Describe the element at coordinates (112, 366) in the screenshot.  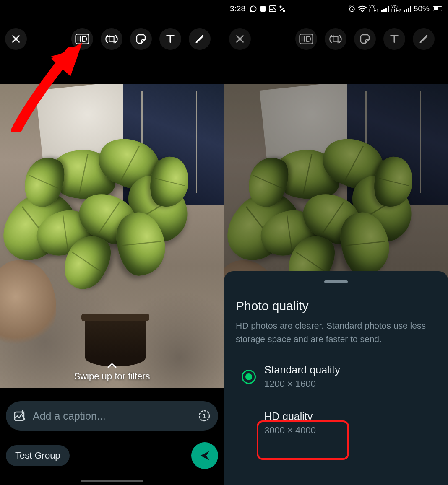
I see `chevron-up-icon` at that location.